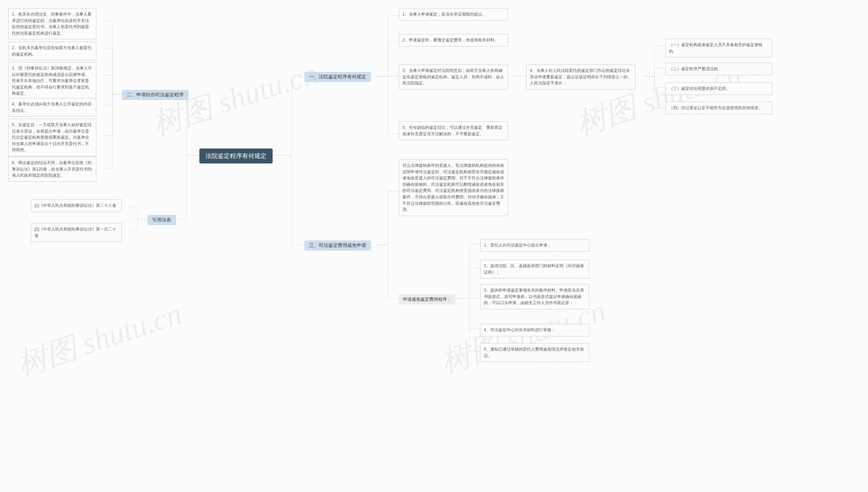 This screenshot has width=868, height=492. What do you see at coordinates (52, 24) in the screenshot?
I see `b2-item-1-text: 1、机关在办理治安、刑事案件中，当事人要求进行伤情鉴定的，办案单位应及时开具法医…` at bounding box center [52, 24].